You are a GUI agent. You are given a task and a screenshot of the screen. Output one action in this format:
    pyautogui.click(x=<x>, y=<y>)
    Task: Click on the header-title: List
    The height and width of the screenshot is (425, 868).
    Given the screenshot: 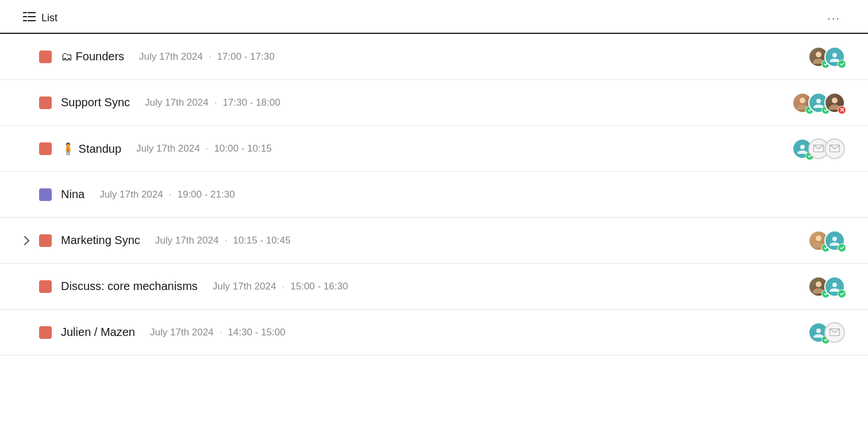 What is the action you would take?
    pyautogui.click(x=49, y=18)
    